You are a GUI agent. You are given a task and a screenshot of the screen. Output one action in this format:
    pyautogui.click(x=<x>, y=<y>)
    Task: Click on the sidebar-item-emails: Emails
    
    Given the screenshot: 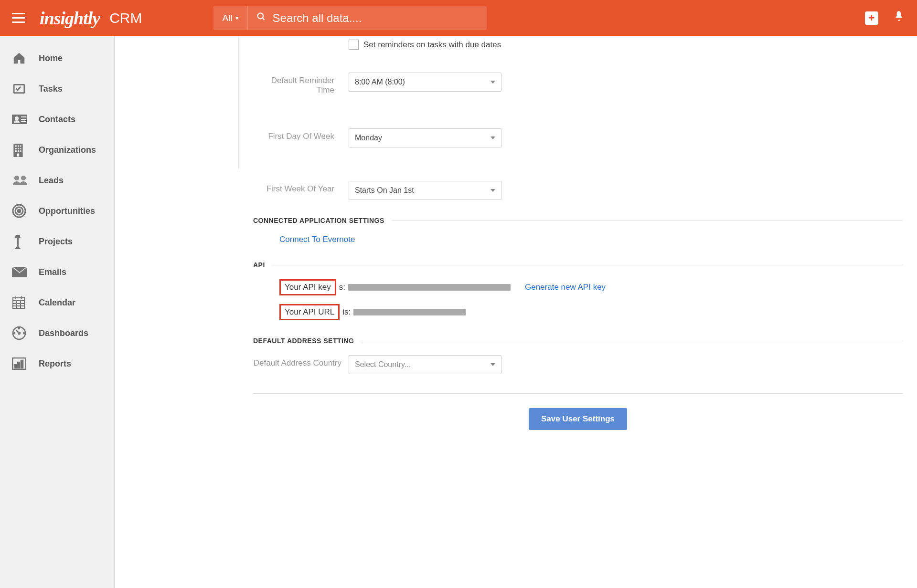 What is the action you would take?
    pyautogui.click(x=57, y=272)
    